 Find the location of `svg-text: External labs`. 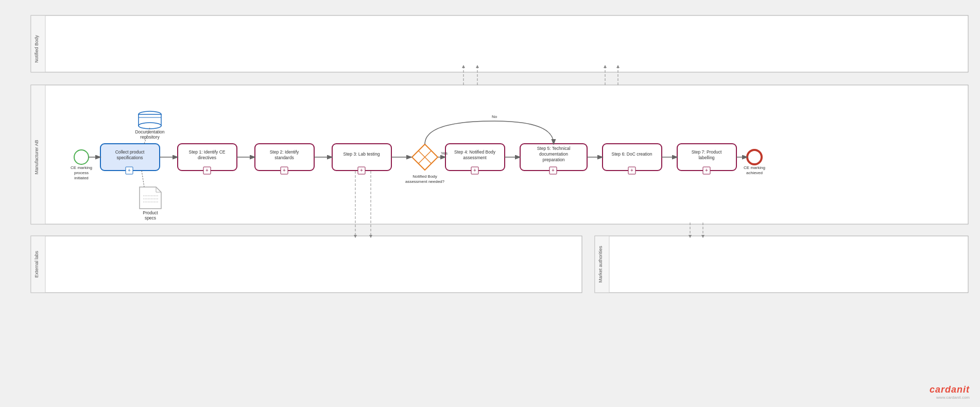

svg-text: External labs is located at coordinates (37, 264).